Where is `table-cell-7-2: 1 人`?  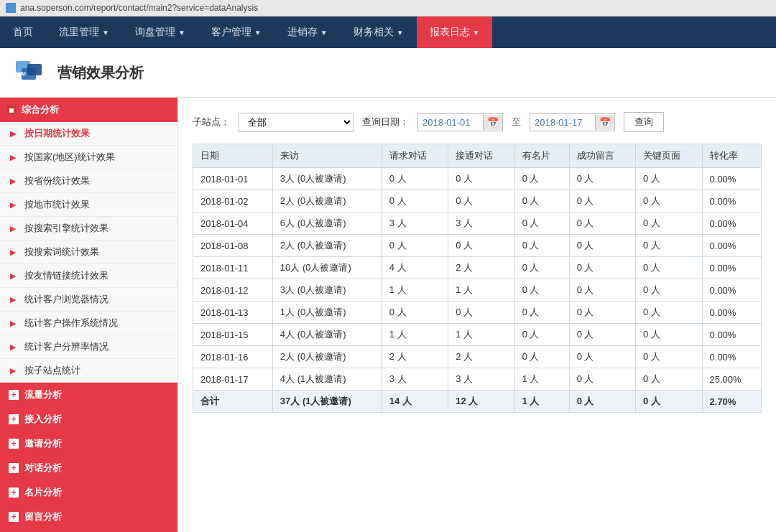
table-cell-7-2: 1 人 is located at coordinates (415, 335).